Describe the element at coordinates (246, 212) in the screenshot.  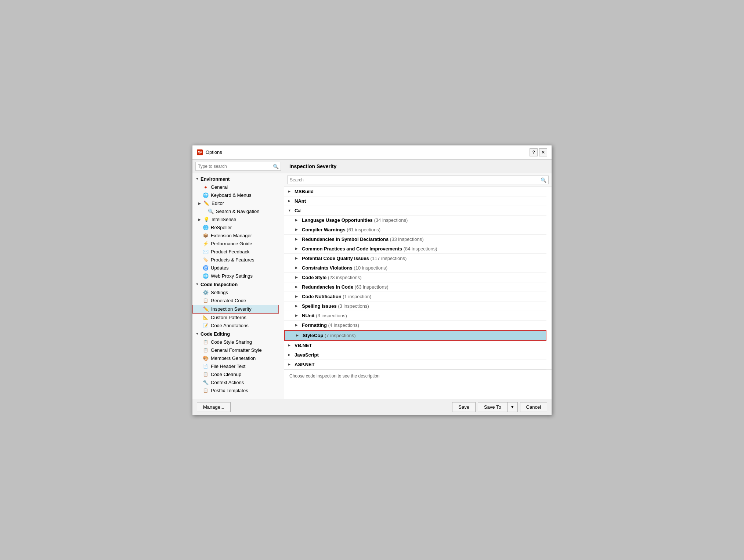
I see `search-nav-label: Search & Navigation` at that location.